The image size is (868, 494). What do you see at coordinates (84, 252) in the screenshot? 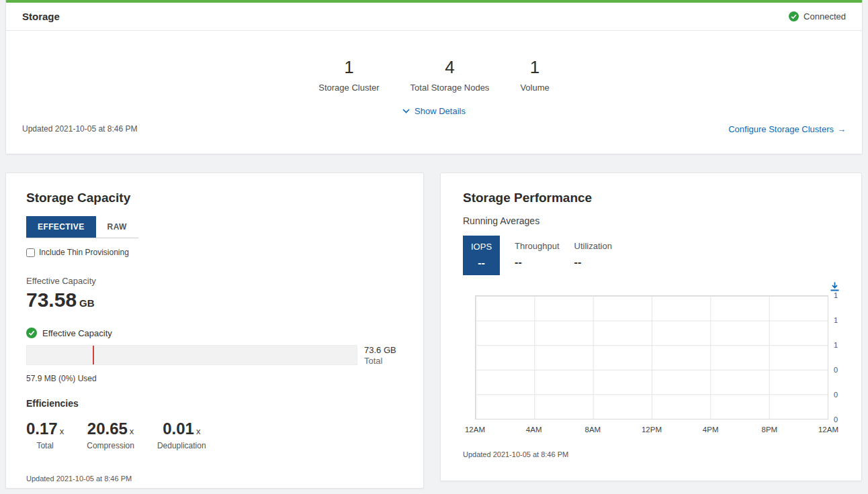
I see `thin-provisioning-label: Include Thin Provisioning` at bounding box center [84, 252].